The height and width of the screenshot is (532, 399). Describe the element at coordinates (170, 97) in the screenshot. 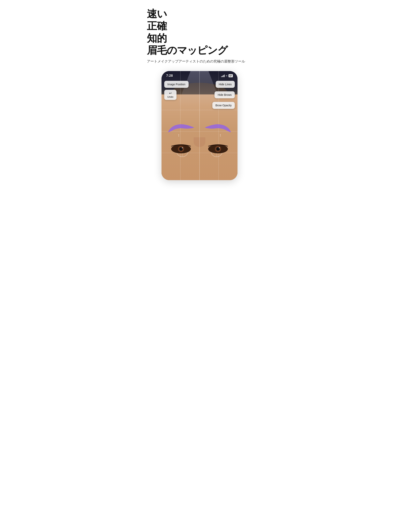

I see `undo-label: Undo` at that location.